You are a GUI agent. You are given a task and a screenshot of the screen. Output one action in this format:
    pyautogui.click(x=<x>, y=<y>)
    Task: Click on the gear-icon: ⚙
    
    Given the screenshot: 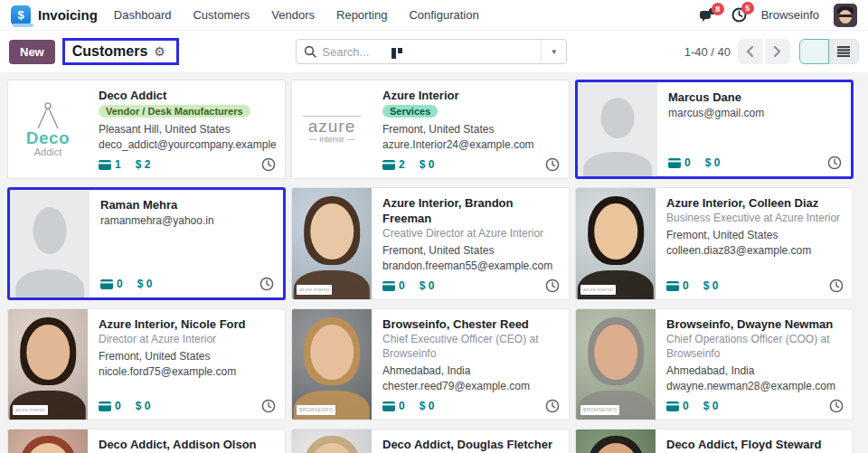 What is the action you would take?
    pyautogui.click(x=159, y=52)
    